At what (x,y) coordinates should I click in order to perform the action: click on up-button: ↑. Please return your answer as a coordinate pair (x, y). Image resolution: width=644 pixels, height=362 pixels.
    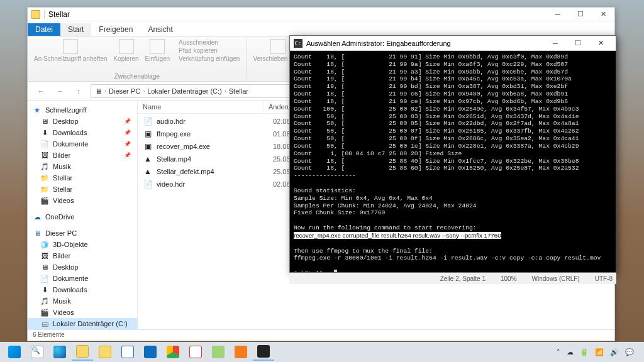
    Looking at the image, I should click on (79, 91).